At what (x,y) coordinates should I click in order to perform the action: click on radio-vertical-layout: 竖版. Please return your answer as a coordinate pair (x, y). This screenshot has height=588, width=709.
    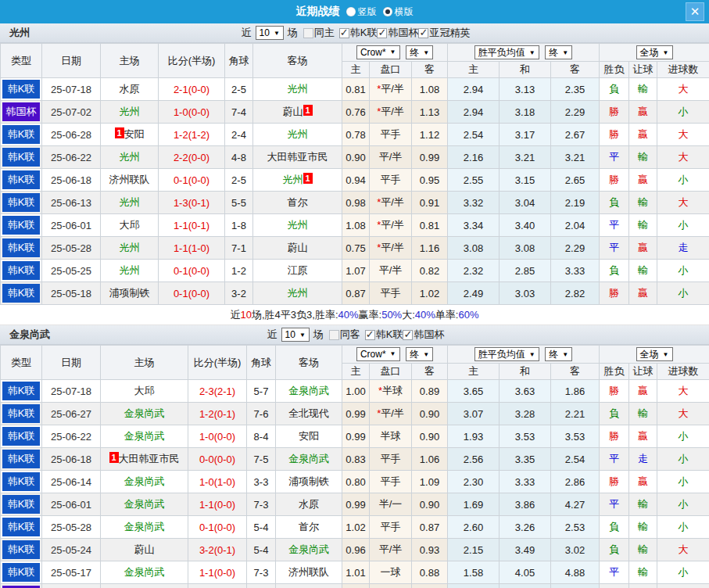
    Looking at the image, I should click on (361, 13).